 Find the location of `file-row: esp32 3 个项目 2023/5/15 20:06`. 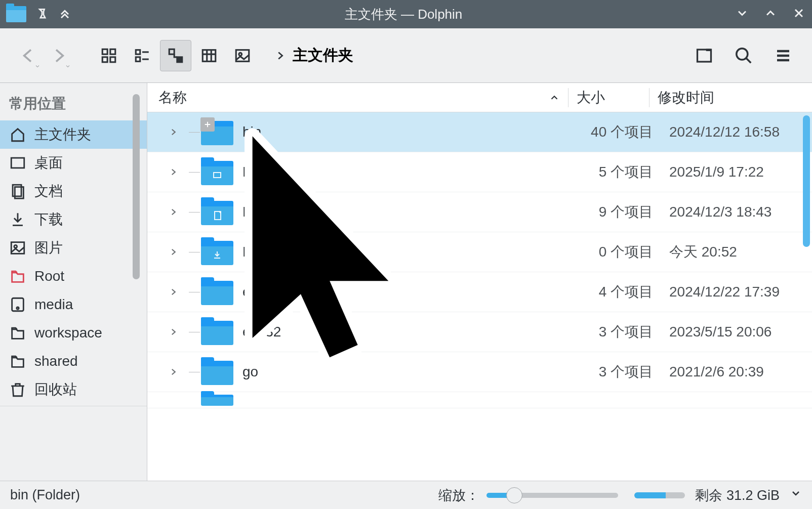

file-row: esp32 3 个项目 2023/5/15 20:06 is located at coordinates (480, 332).